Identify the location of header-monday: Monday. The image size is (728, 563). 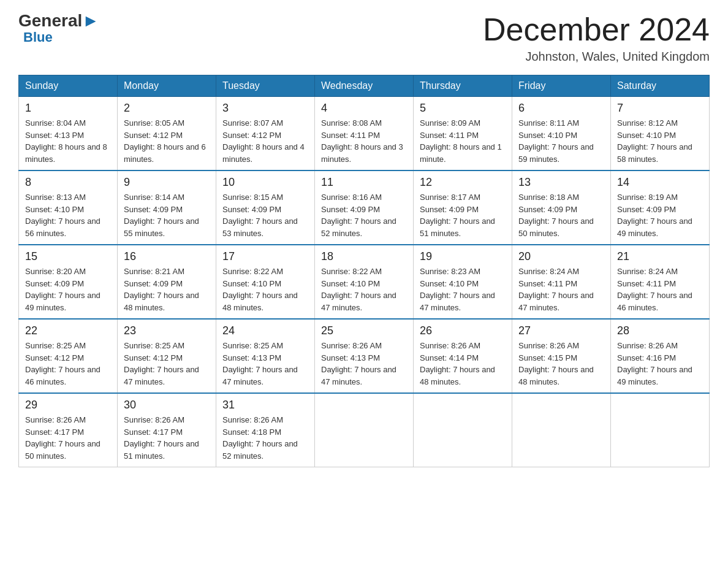
(167, 86).